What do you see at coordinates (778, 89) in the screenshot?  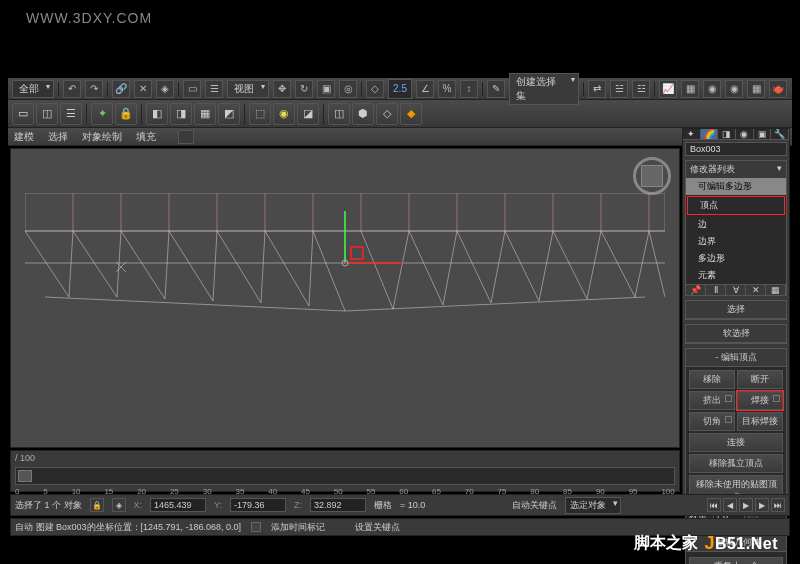 I see `render-button: 🫖` at bounding box center [778, 89].